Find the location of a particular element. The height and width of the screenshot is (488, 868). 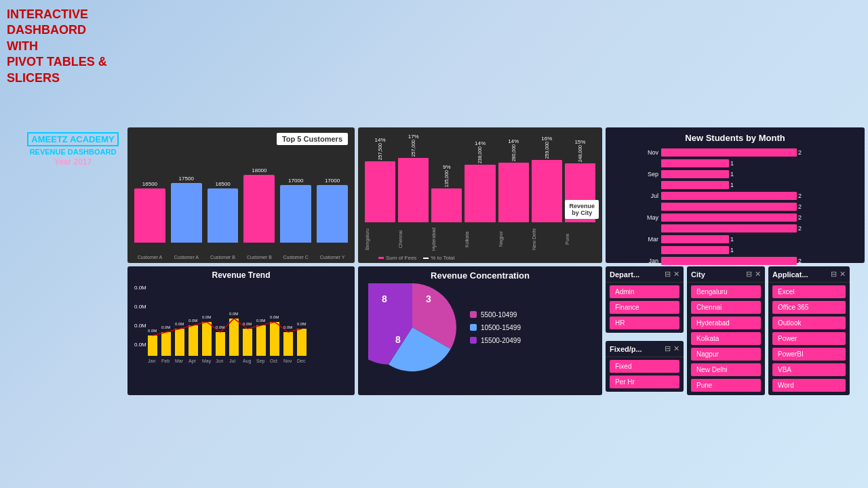

slicer-city-clear-icon: ✕ is located at coordinates (758, 274).